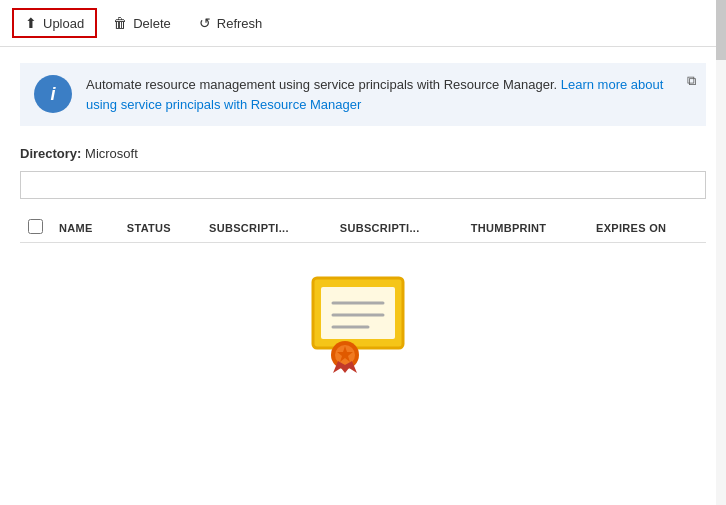  What do you see at coordinates (526, 228) in the screenshot?
I see `col-thumbprint: THUMBPRINT` at bounding box center [526, 228].